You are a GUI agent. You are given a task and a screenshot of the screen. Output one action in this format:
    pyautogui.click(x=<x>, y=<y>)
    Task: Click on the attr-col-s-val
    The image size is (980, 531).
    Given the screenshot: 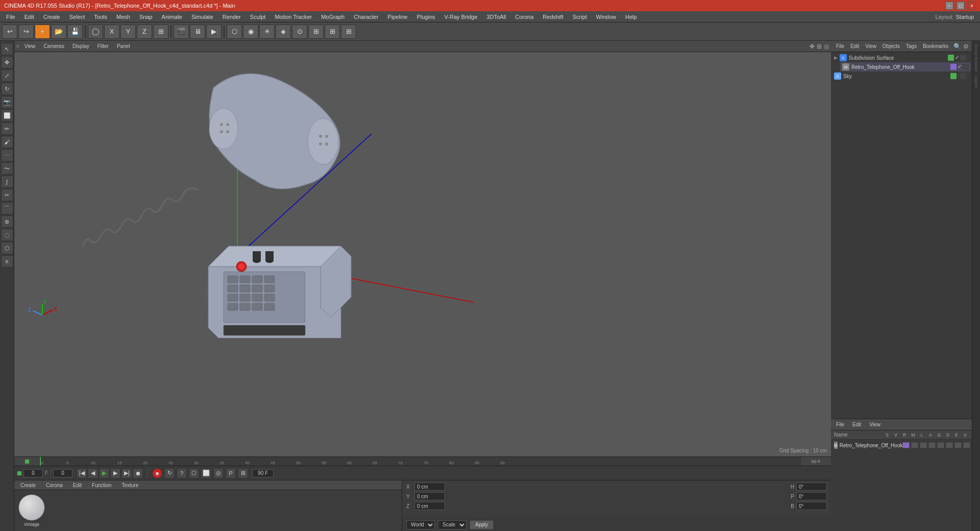 What is the action you would take?
    pyautogui.click(x=906, y=445)
    